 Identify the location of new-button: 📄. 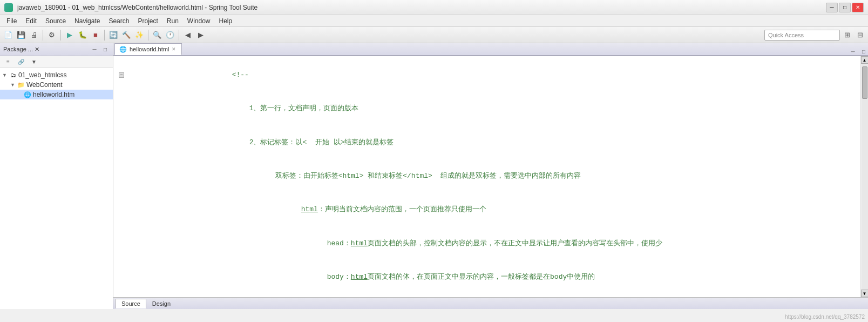
(8, 35).